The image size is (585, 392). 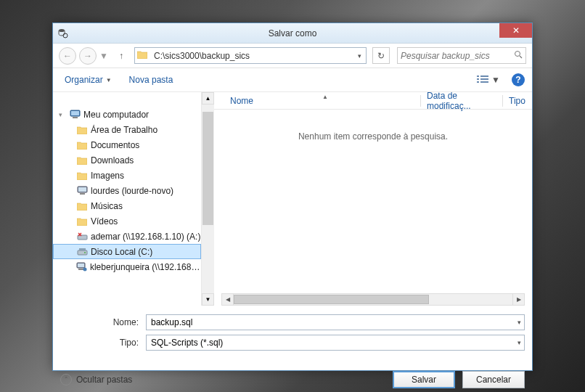 I want to click on filename-label: Nome:, so click(x=103, y=322).